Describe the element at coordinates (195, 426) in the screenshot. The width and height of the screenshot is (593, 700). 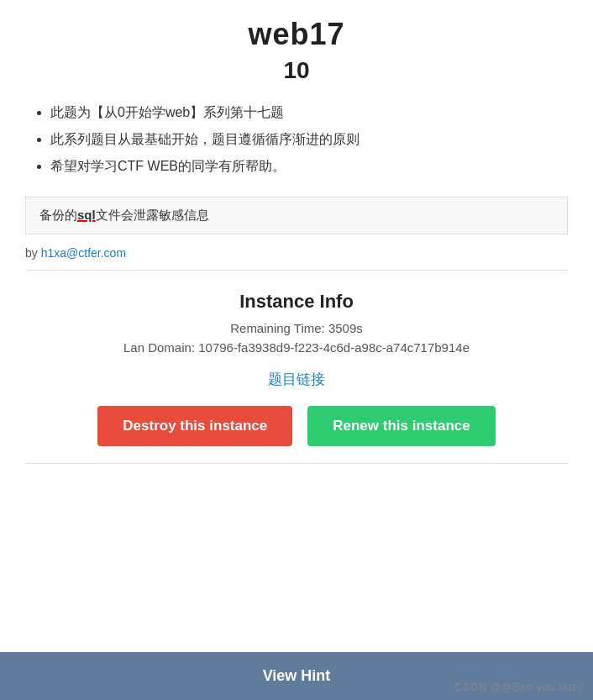
I see `destroy-instance-button: Destroy this instance` at that location.